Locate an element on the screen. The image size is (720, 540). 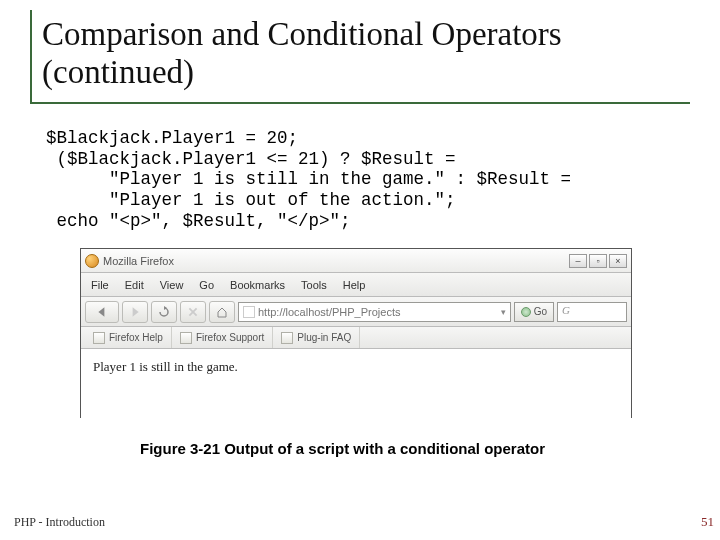
bookmark-label: Plug-in FAQ is located at coordinates (324, 338).